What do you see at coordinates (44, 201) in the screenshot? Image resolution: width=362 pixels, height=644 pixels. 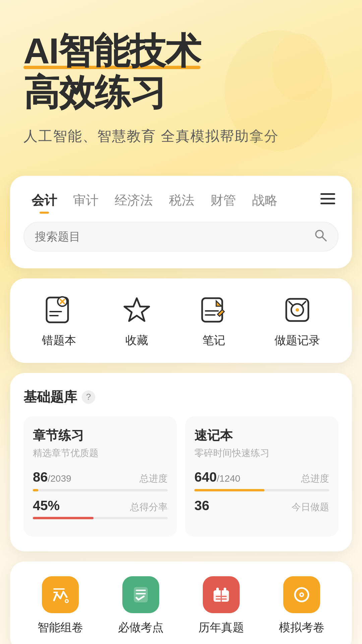 I see `tab-accounting: 会计` at bounding box center [44, 201].